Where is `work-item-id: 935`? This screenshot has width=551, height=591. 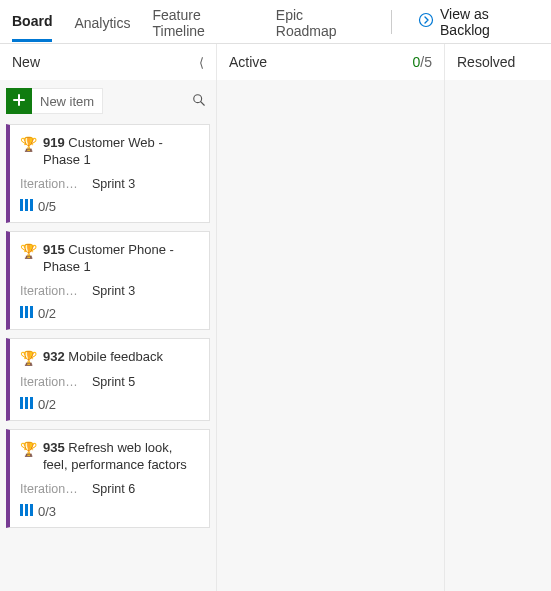
work-item-id: 935 is located at coordinates (54, 448).